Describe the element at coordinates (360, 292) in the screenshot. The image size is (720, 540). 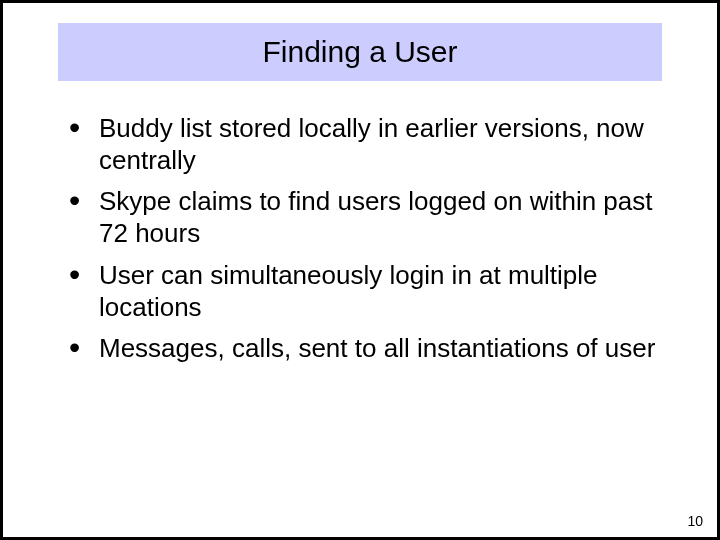
I see `bullet-item: User can simultaneously login in at mult…` at that location.